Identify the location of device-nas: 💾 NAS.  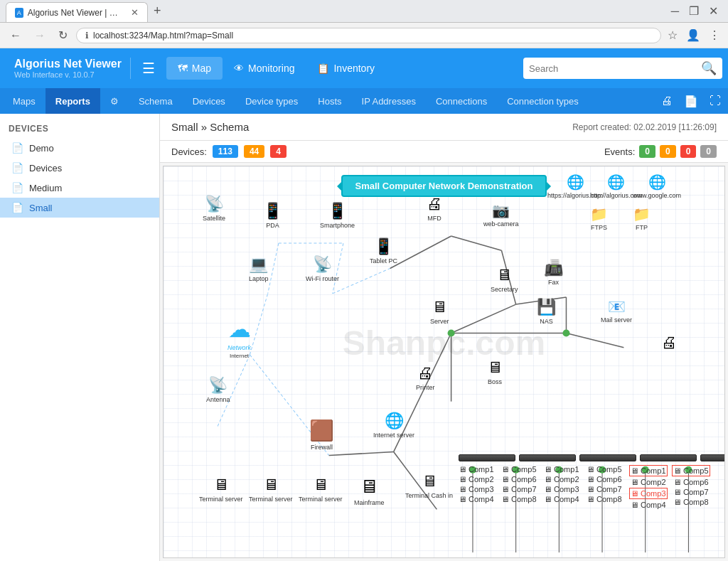
(546, 311).